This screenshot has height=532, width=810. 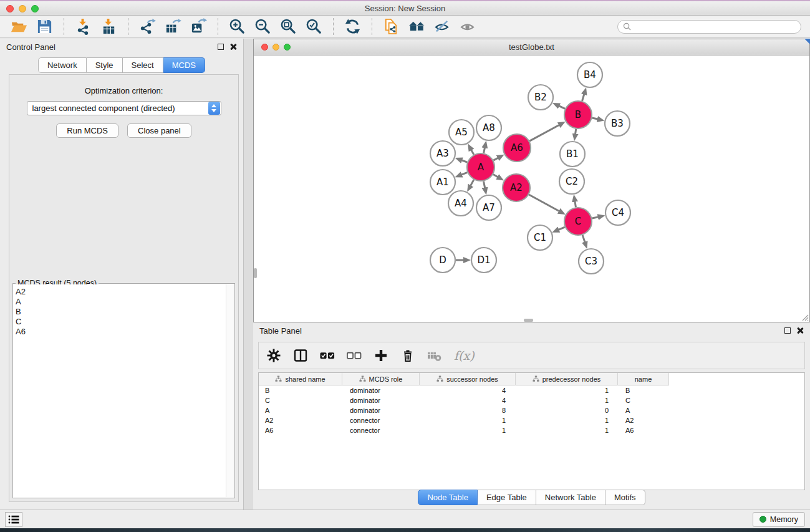 What do you see at coordinates (578, 115) in the screenshot?
I see `graph-node-B: B` at bounding box center [578, 115].